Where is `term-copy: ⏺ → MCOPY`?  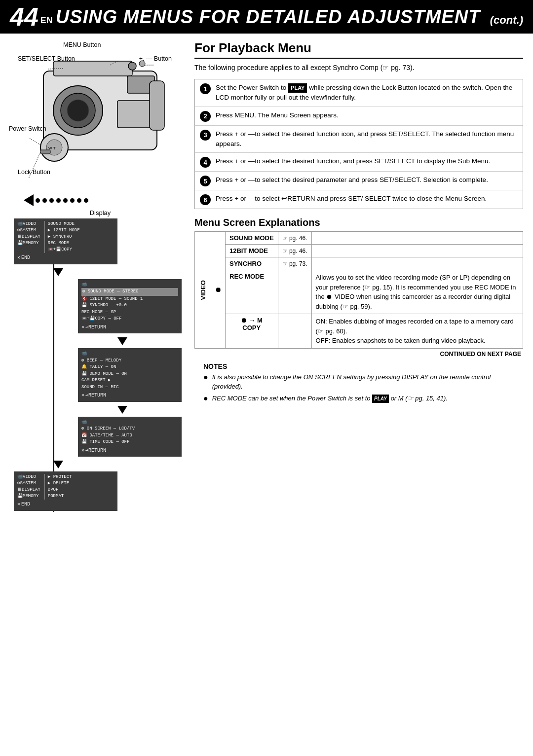
term-copy: ⏺ → MCOPY is located at coordinates (252, 331).